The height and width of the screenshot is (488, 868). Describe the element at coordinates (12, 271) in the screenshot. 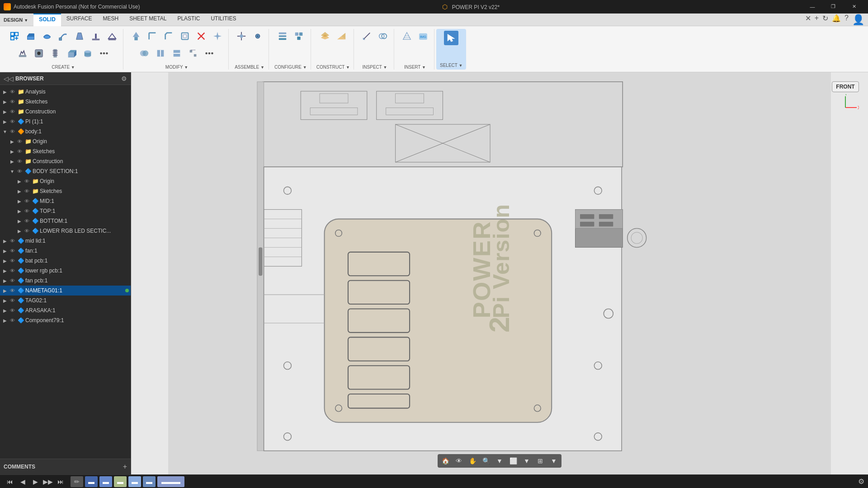

I see `tree-eye-lower-rgb-pcb1: 👁` at that location.